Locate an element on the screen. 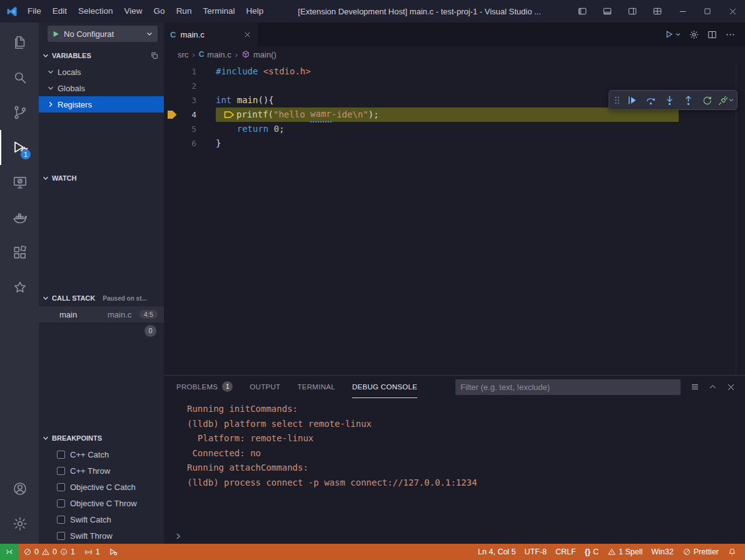 This screenshot has width=745, height=560. menu-terminal: Terminal is located at coordinates (219, 11).